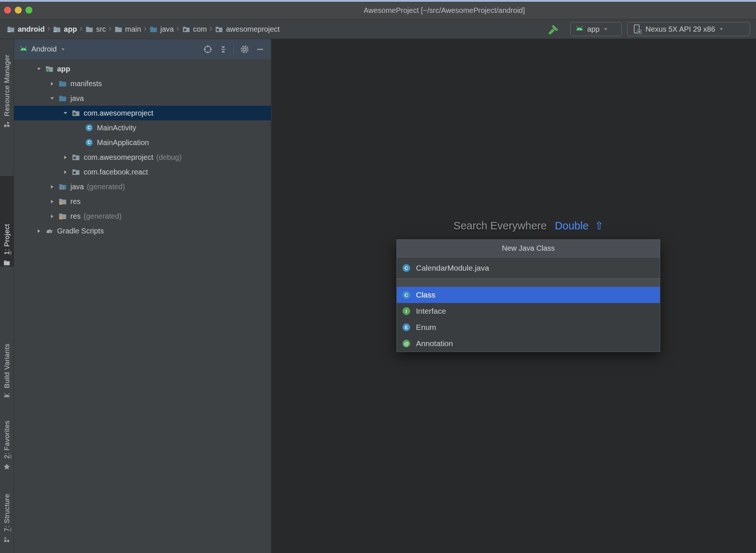  I want to click on tree-item-label: com.facebook.react, so click(116, 172).